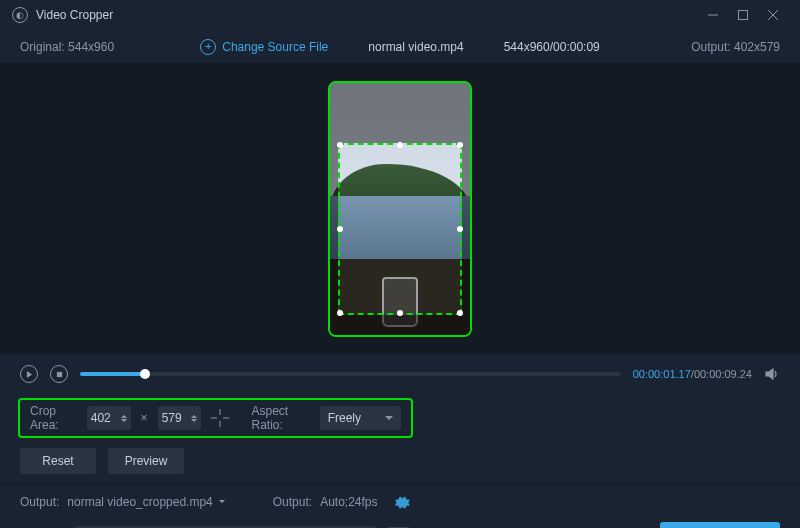  What do you see at coordinates (400, 209) in the screenshot?
I see `video-frame` at bounding box center [400, 209].